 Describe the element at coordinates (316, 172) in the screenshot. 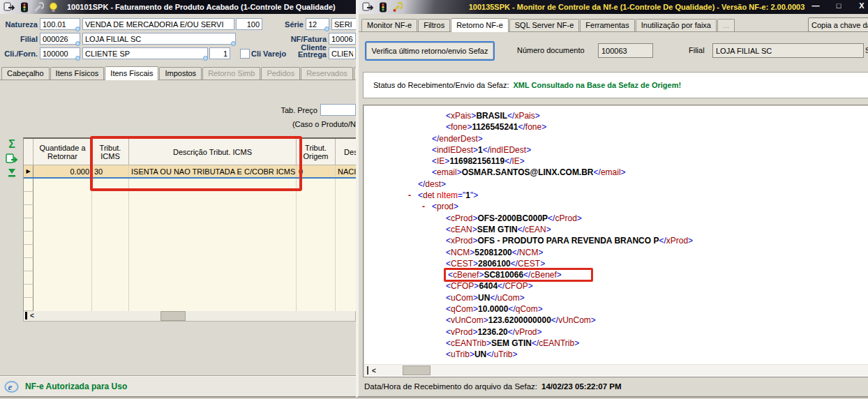

I see `grid-cell: 0` at that location.